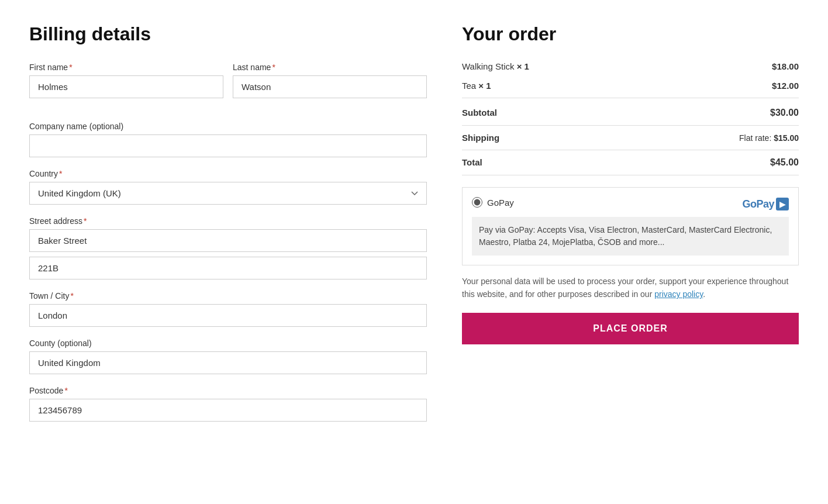 The height and width of the screenshot is (504, 828). What do you see at coordinates (126, 67) in the screenshot?
I see `first-name-label: First name*` at bounding box center [126, 67].